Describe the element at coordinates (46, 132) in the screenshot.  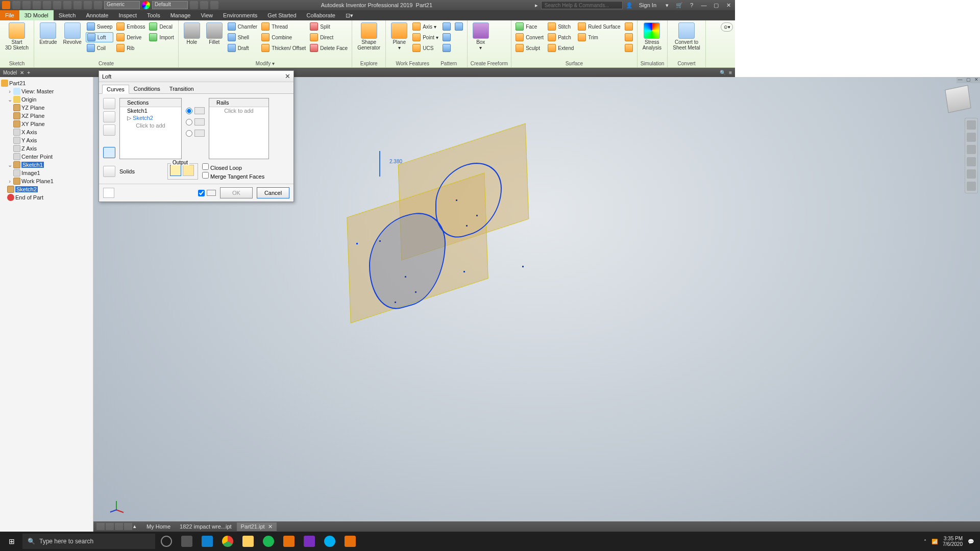
I see `tree-x-axis: X Axis` at that location.